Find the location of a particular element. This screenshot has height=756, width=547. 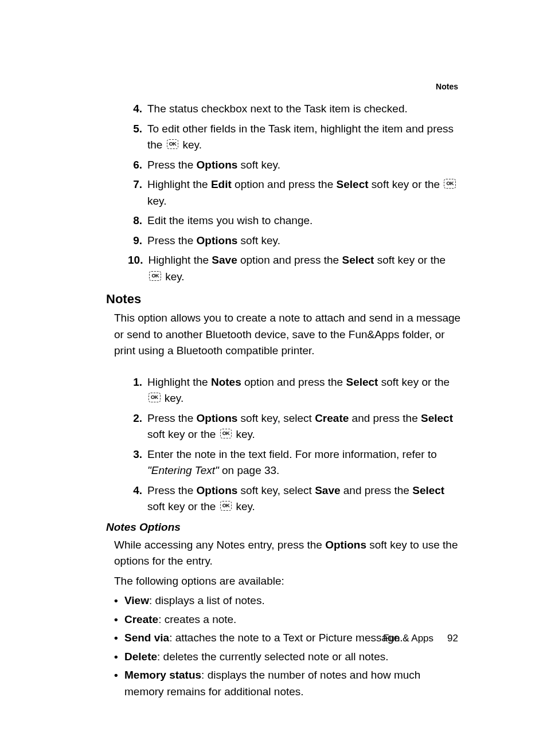

list-item: Create: creates a note. is located at coordinates (288, 620).